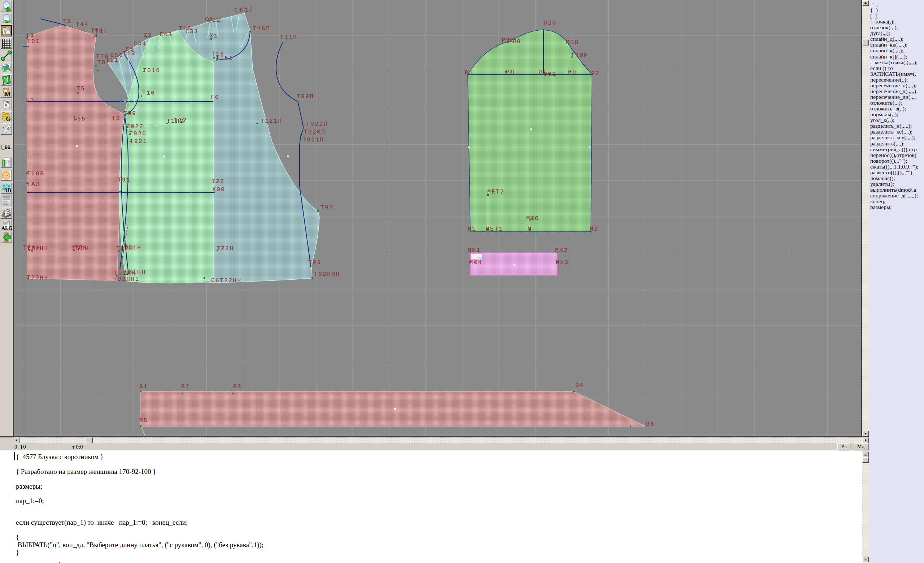 Image resolution: width=924 pixels, height=563 pixels. What do you see at coordinates (8, 118) in the screenshot?
I see `svg-text: G` at bounding box center [8, 118].